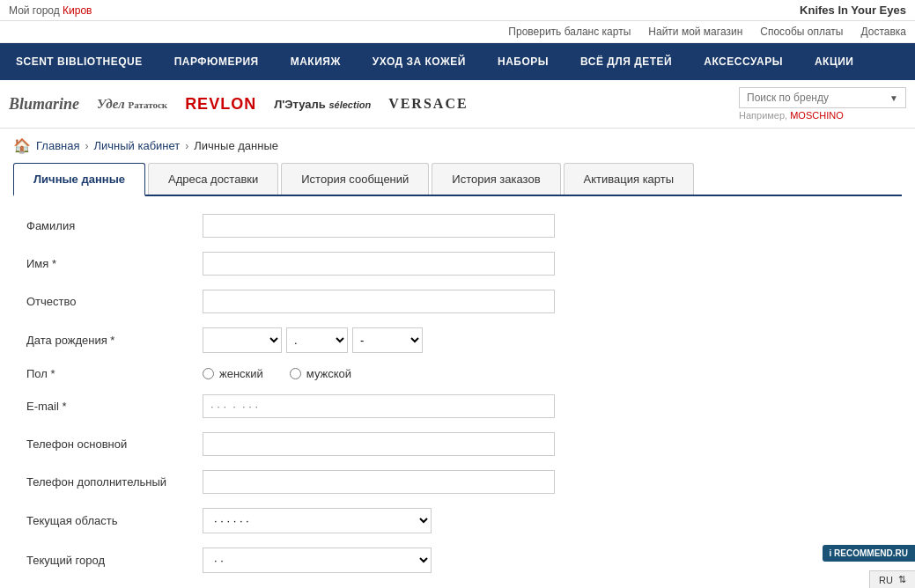 Image resolution: width=915 pixels, height=588 pixels. I want to click on home-icon: 🏠, so click(22, 146).